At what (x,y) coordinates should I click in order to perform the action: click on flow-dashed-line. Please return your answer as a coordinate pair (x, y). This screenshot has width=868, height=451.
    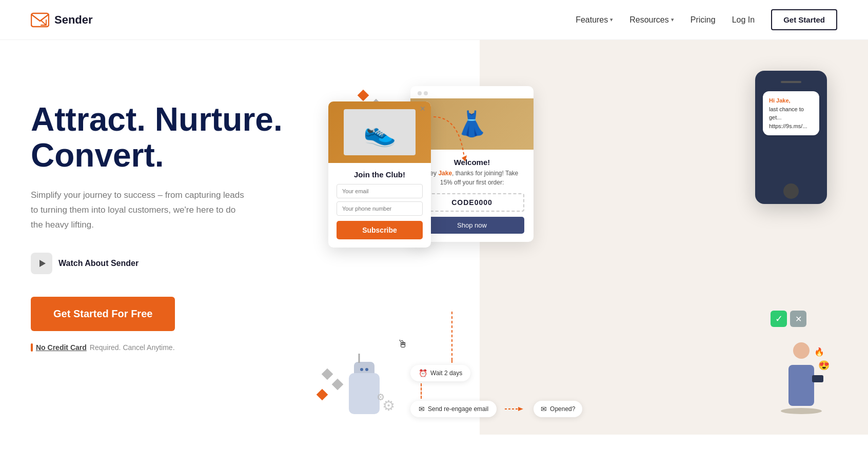
    Looking at the image, I should click on (421, 391).